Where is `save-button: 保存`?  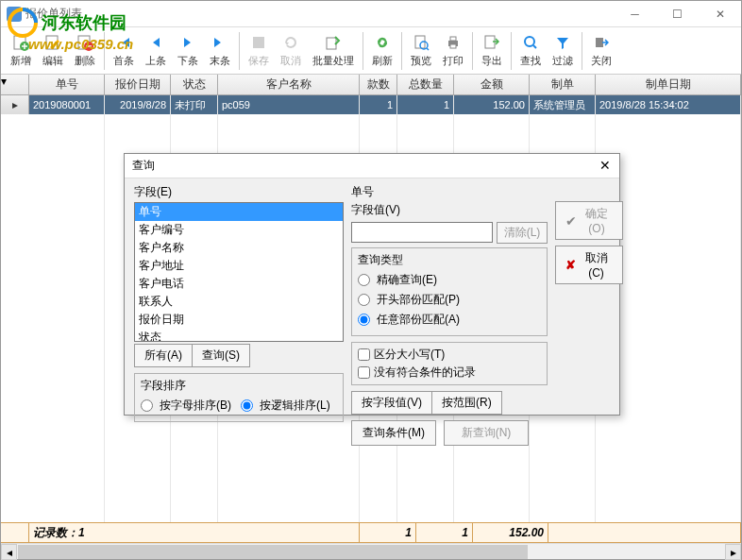 save-button: 保存 is located at coordinates (259, 51).